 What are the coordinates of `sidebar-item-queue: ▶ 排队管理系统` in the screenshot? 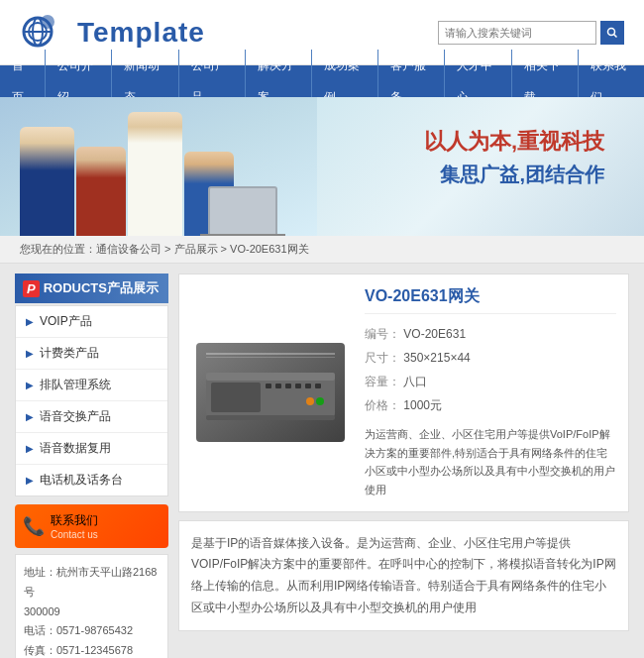 It's located at (91, 385).